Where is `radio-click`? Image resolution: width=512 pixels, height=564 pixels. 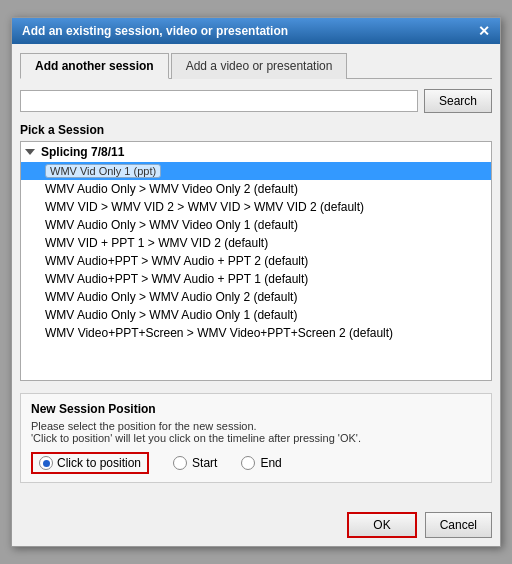
radio-click is located at coordinates (46, 463).